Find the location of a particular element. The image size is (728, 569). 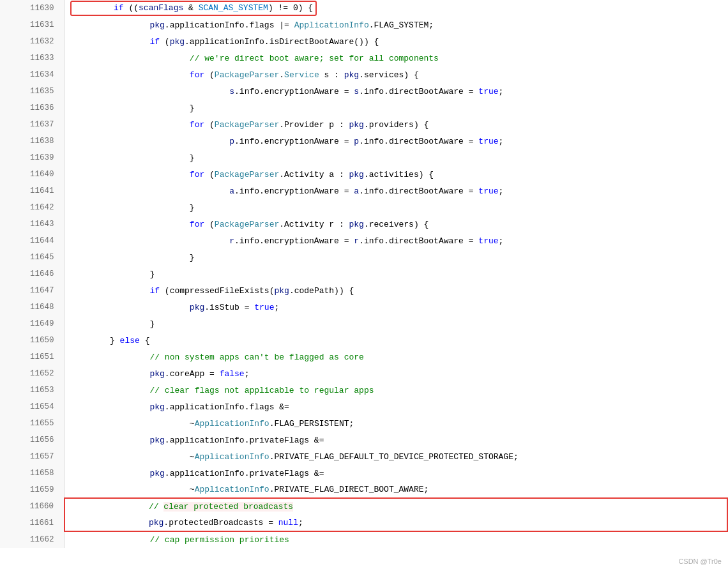

line-number: 11643 is located at coordinates (32, 224).